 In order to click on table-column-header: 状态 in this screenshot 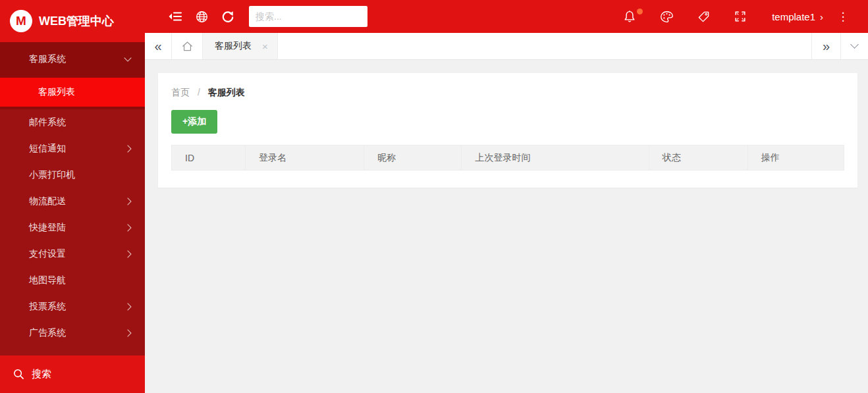, I will do `click(698, 158)`.